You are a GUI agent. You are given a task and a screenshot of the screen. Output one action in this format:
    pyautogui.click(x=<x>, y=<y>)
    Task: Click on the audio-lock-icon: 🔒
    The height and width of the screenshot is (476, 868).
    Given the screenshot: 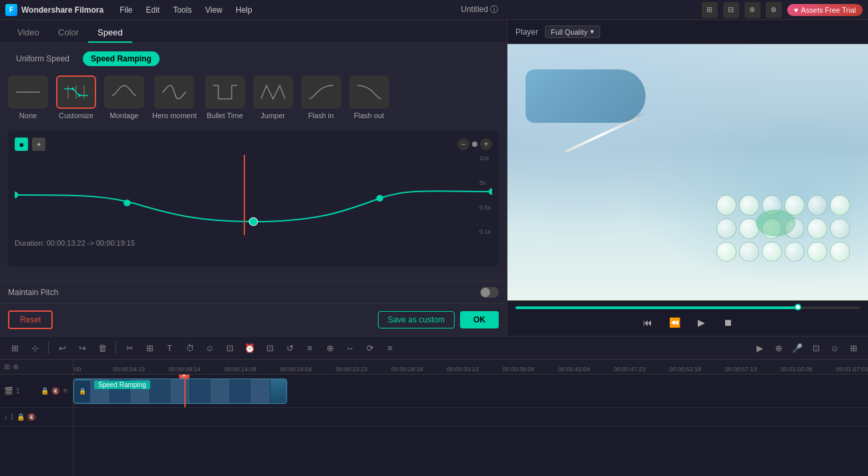 What is the action you would take?
    pyautogui.click(x=21, y=417)
    